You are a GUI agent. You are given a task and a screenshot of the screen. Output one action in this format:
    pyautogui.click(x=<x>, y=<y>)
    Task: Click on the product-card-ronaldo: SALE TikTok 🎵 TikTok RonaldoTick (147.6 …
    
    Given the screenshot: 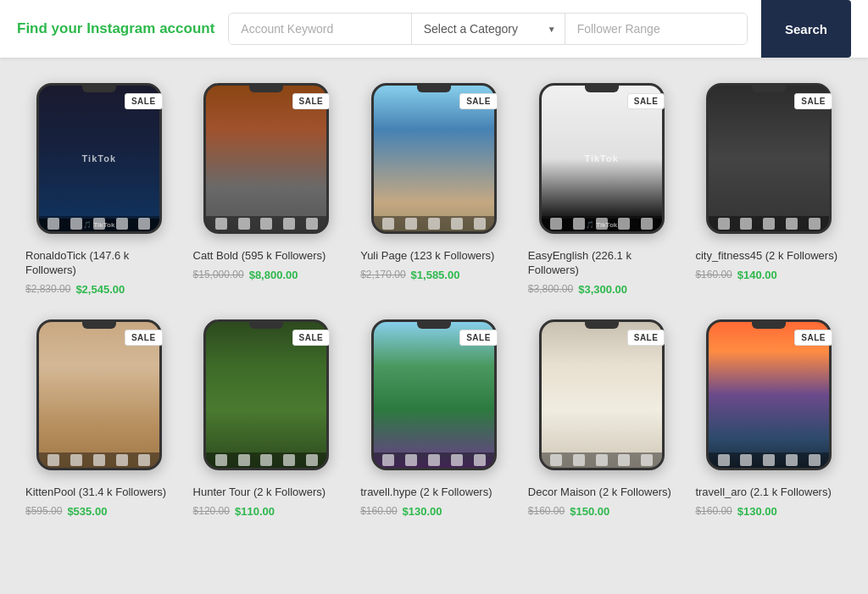 What is the action you would take?
    pyautogui.click(x=99, y=192)
    